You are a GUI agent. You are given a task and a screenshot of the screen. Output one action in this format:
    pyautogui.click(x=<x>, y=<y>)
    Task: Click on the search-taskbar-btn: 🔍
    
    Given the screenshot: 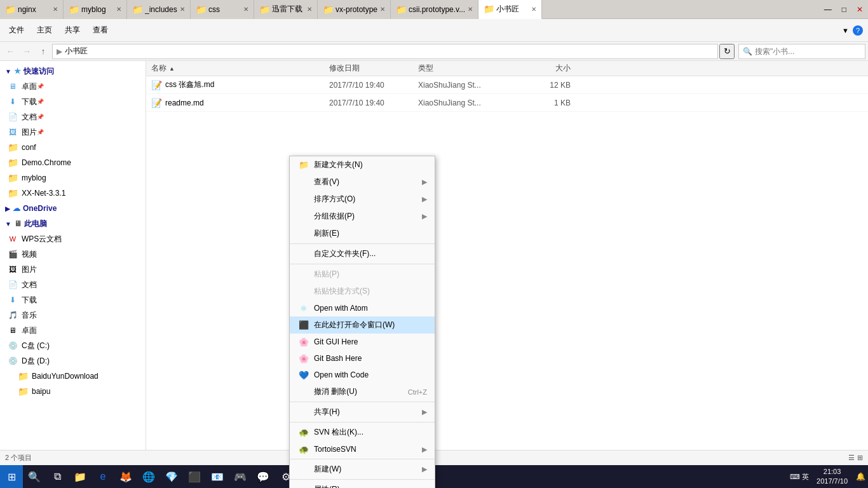 What is the action you would take?
    pyautogui.click(x=34, y=477)
    